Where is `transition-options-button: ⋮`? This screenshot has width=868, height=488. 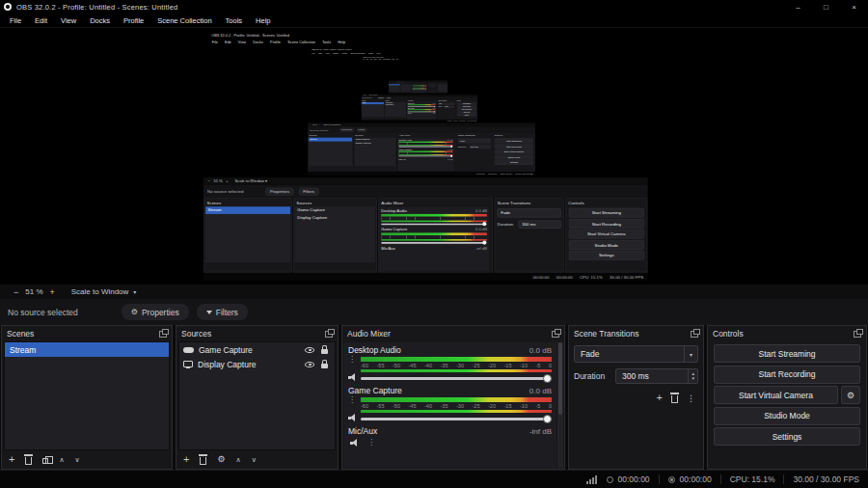 transition-options-button: ⋮ is located at coordinates (691, 398).